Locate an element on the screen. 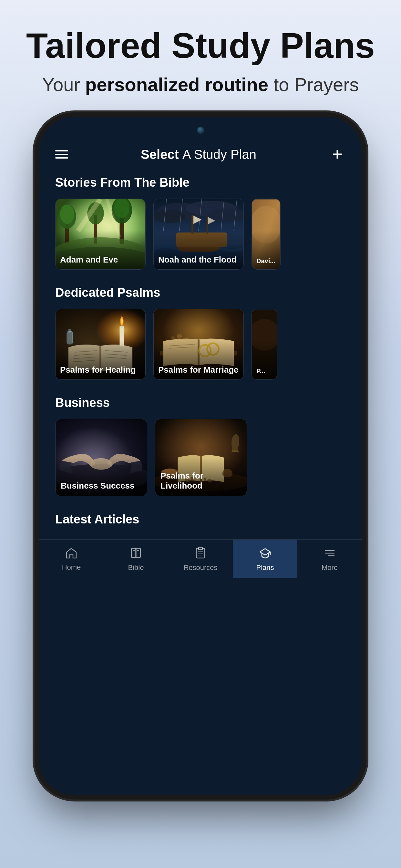  resources-icon is located at coordinates (201, 554).